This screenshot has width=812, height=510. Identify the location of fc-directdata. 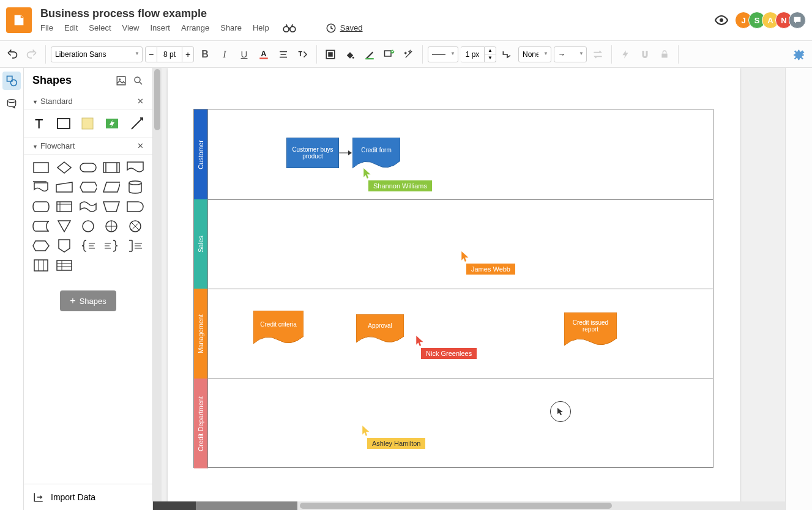
(41, 207).